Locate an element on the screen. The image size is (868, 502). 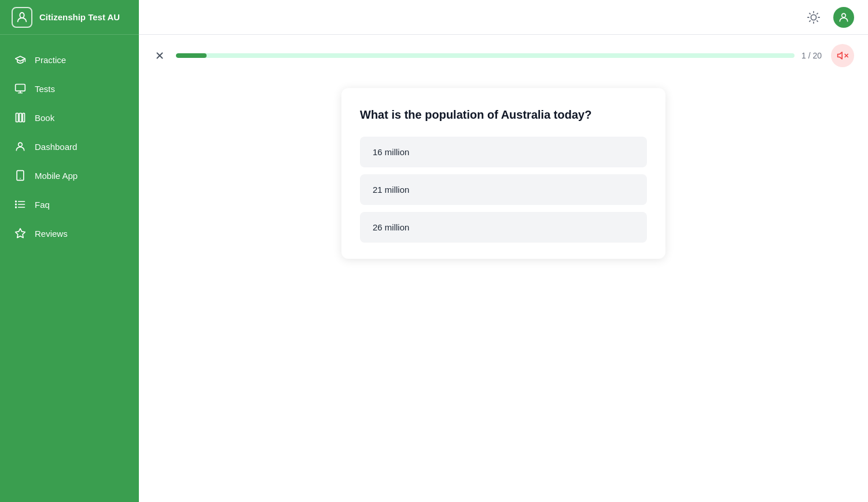
sidebar-nav: Practice Tests Book is located at coordinates (69, 269).